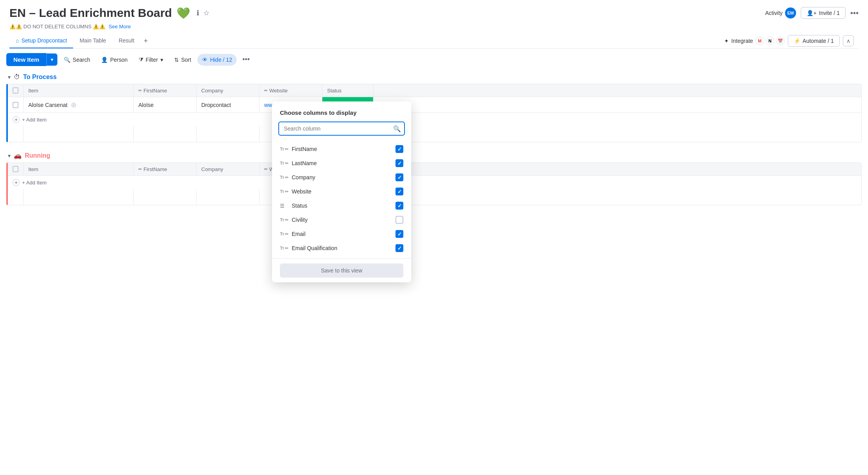 The height and width of the screenshot is (475, 868). What do you see at coordinates (342, 177) in the screenshot?
I see `col-item-label-company: Company` at bounding box center [342, 177].